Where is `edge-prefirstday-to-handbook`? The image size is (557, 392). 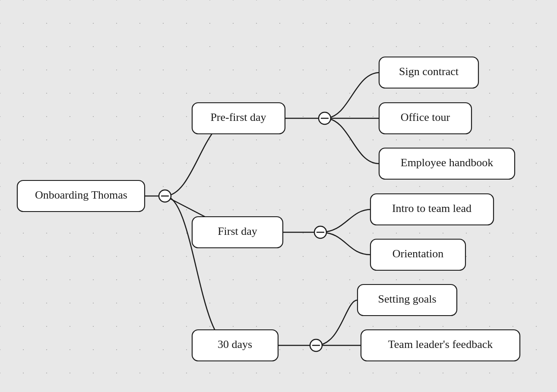 edge-prefirstday-to-handbook is located at coordinates (352, 141).